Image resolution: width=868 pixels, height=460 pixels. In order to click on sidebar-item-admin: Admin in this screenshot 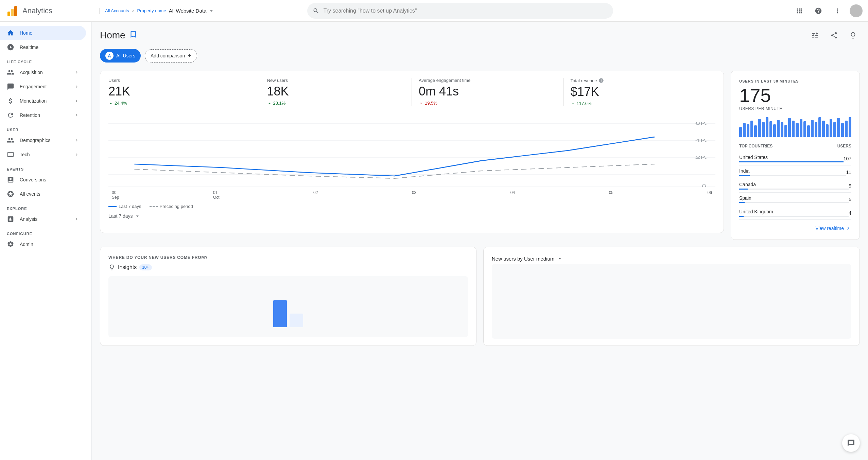, I will do `click(43, 244)`.